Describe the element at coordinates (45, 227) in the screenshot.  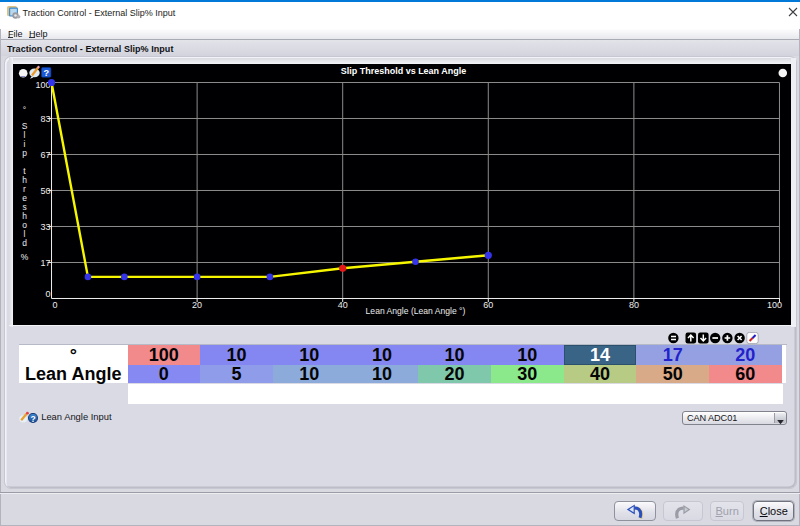
I see `svg-text: 33` at that location.